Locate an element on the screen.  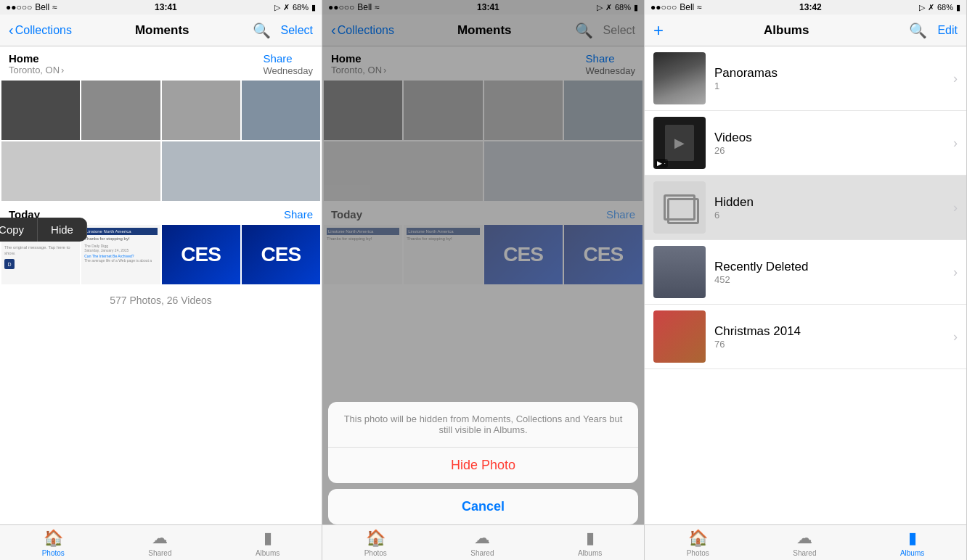
share-button-home-1: Share is located at coordinates (278, 58).